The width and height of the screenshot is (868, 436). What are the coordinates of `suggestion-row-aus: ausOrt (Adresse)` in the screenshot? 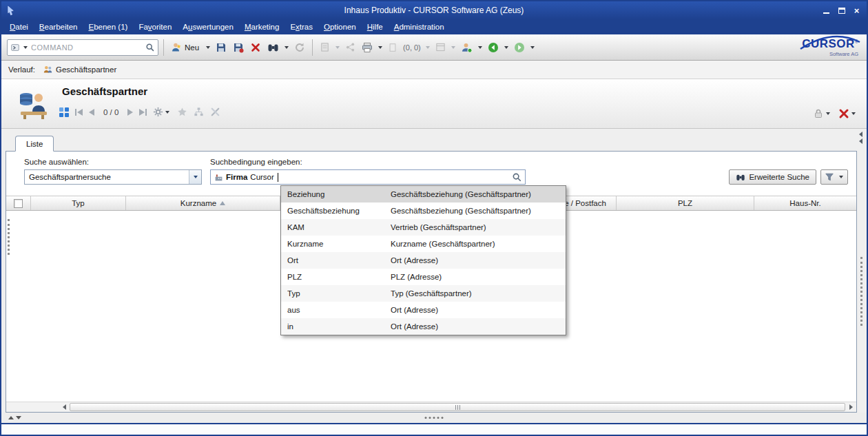 It's located at (423, 310).